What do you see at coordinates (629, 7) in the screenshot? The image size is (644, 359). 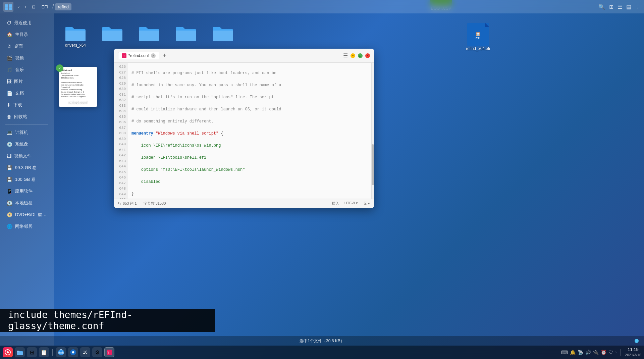 I see `detail-view-icon: ▤` at bounding box center [629, 7].